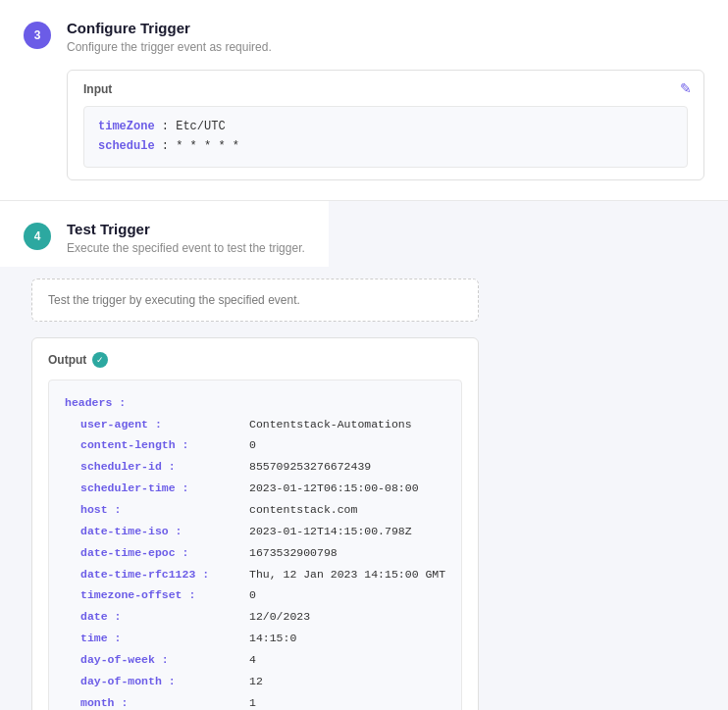 The image size is (728, 710). Describe the element at coordinates (67, 360) in the screenshot. I see `output-label: Output` at that location.